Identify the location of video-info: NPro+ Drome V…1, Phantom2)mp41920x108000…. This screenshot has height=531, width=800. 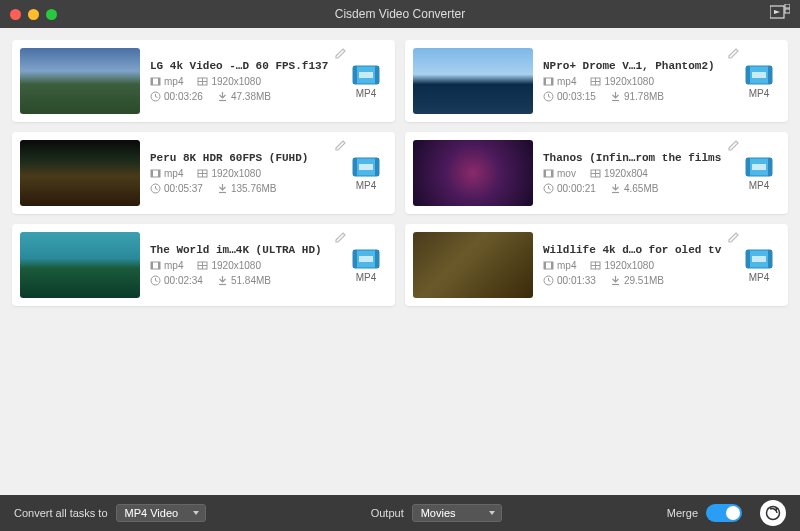
(636, 81).